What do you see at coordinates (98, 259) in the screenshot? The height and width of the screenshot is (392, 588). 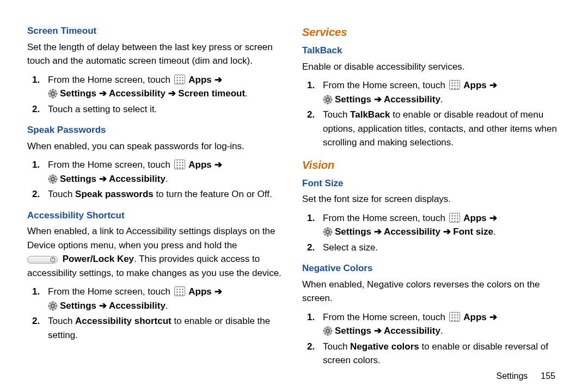 I see `power-key-label: Power/Lock Key` at bounding box center [98, 259].